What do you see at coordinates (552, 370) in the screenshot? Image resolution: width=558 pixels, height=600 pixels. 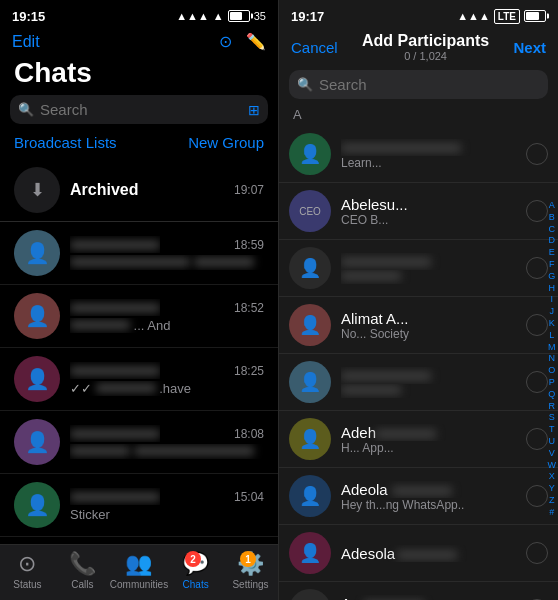 I see `alpha-o: O` at bounding box center [552, 370].